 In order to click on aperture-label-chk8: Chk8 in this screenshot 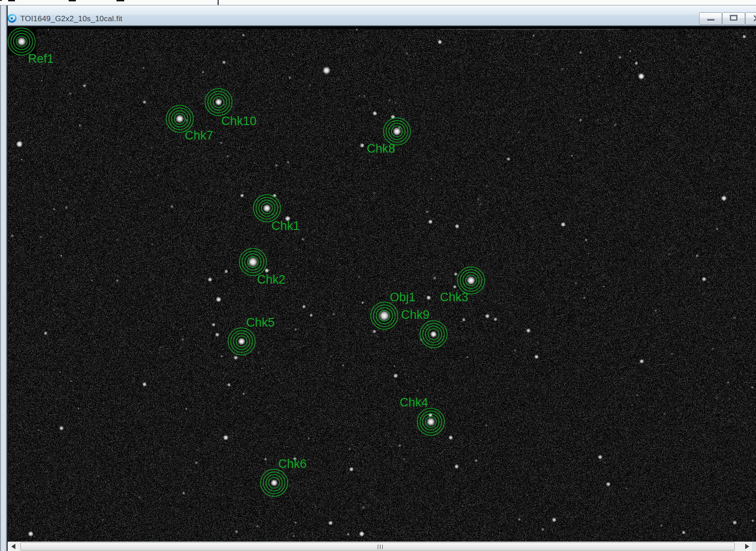, I will do `click(381, 149)`.